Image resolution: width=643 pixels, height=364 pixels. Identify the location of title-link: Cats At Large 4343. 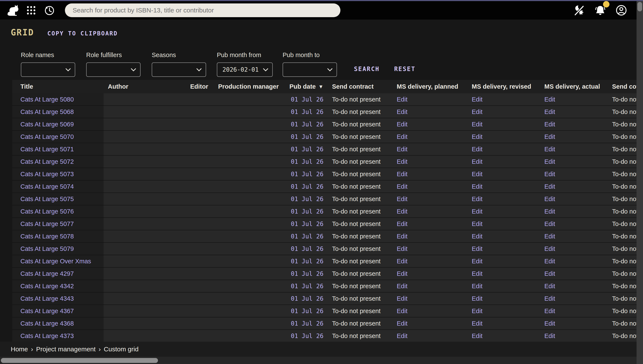
(47, 298).